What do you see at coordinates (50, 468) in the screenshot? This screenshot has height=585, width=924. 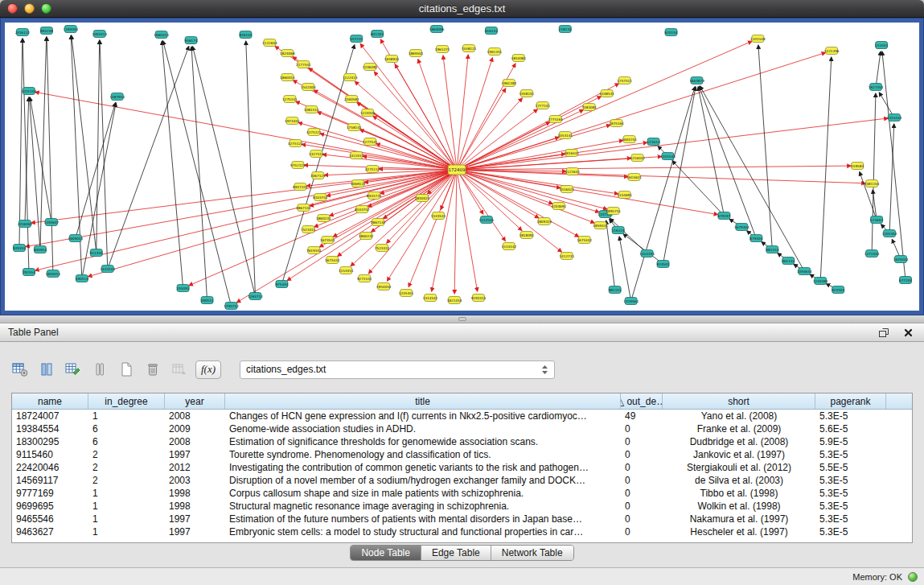 I see `table-cell-name: 22420046` at bounding box center [50, 468].